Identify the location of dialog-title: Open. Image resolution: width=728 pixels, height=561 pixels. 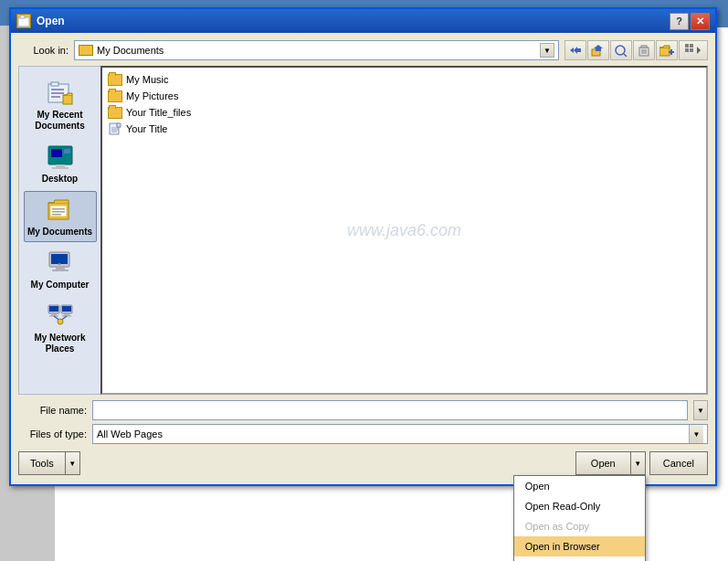
(51, 21).